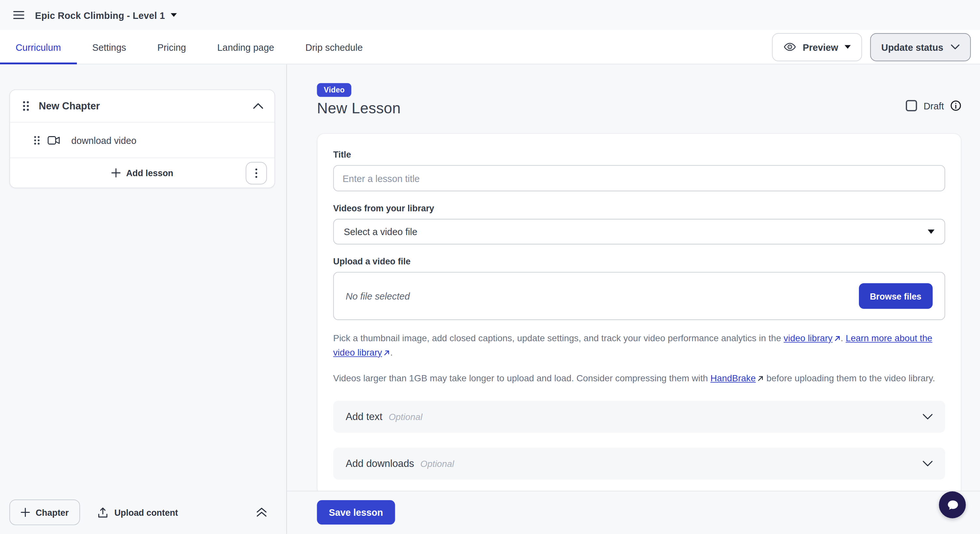  What do you see at coordinates (953, 505) in the screenshot?
I see `chat-widget-button` at bounding box center [953, 505].